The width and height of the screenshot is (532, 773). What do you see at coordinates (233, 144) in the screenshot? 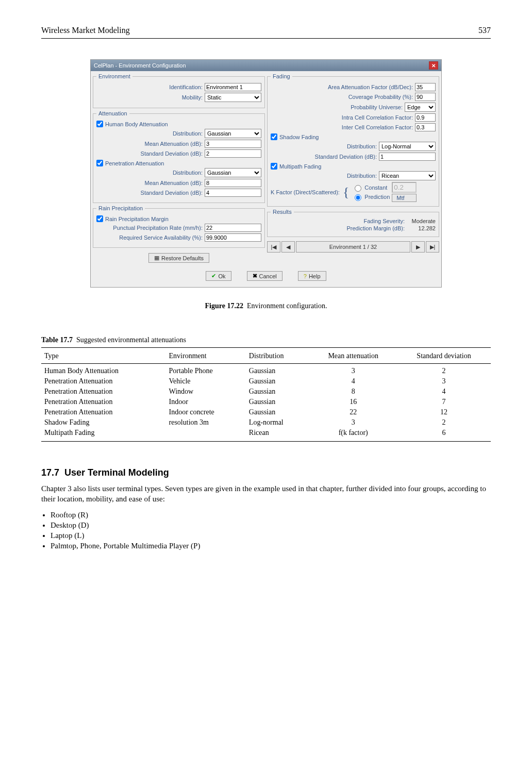
I see `hb-mean-input` at bounding box center [233, 144].